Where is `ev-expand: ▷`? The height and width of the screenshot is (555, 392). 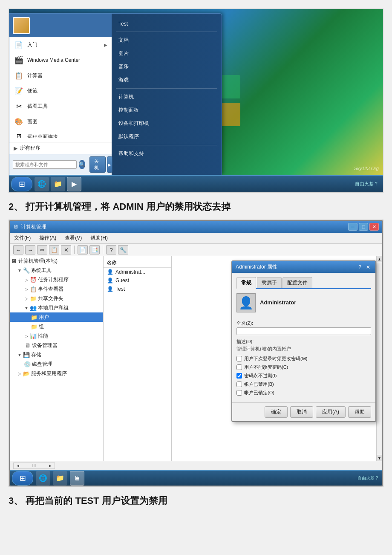 ev-expand: ▷ is located at coordinates (26, 289).